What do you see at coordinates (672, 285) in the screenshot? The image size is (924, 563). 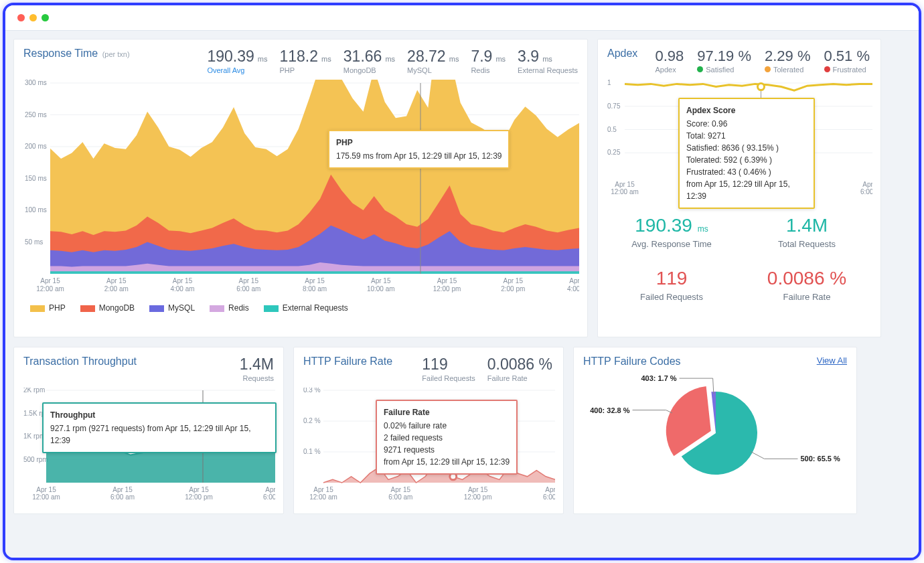 I see `stat-failed-requests: 119 Failed Requests` at bounding box center [672, 285].